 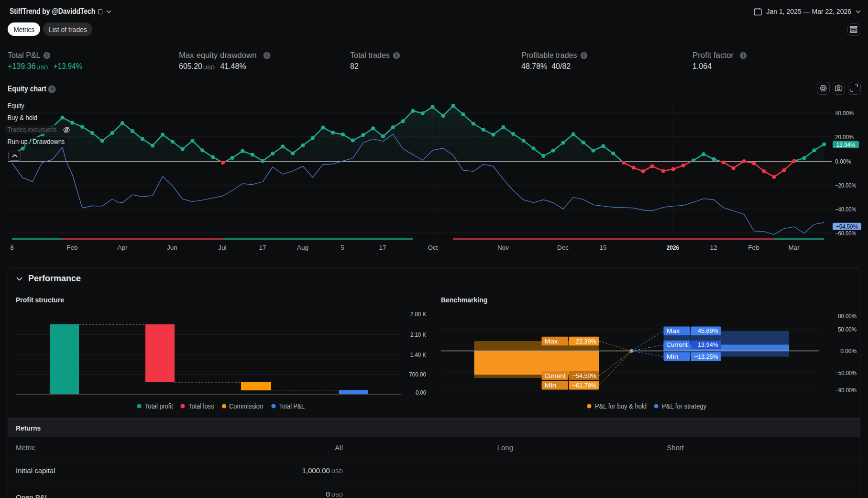 I want to click on svg-text: Nov, so click(x=503, y=248).